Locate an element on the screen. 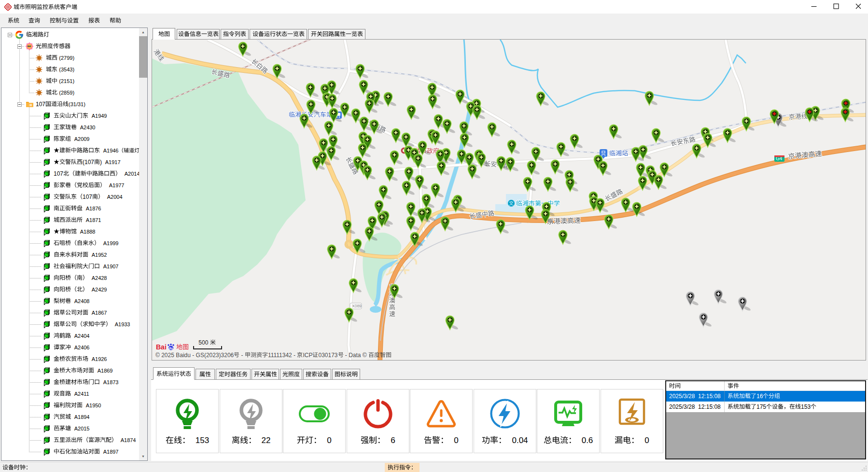 The height and width of the screenshot is (472, 868). svg-text: du is located at coordinates (171, 348).